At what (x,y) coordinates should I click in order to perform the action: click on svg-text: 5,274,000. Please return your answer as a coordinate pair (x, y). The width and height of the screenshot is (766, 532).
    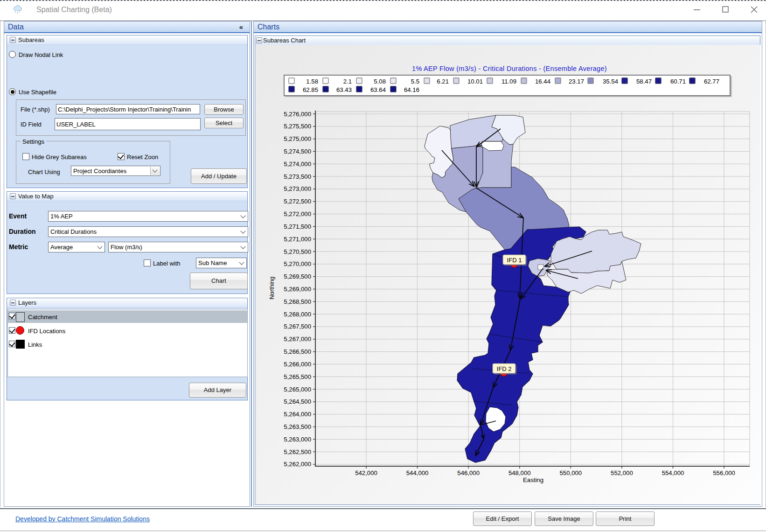
    Looking at the image, I should click on (298, 164).